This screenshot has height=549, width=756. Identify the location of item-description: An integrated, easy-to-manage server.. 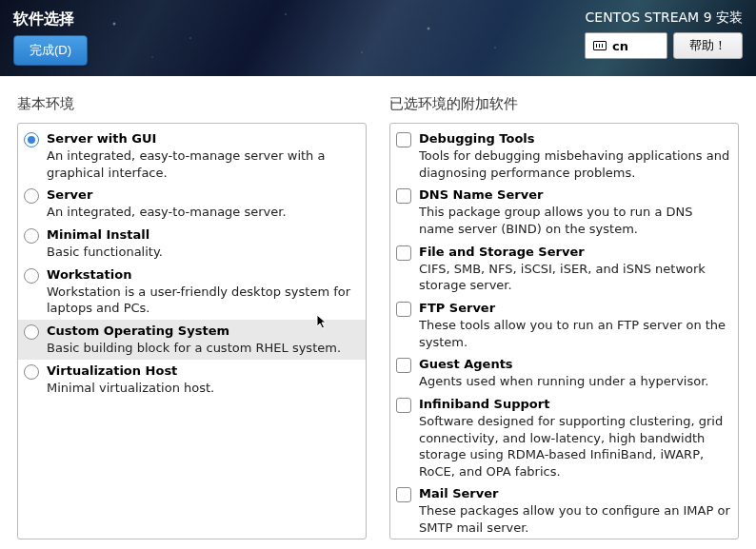
(202, 212).